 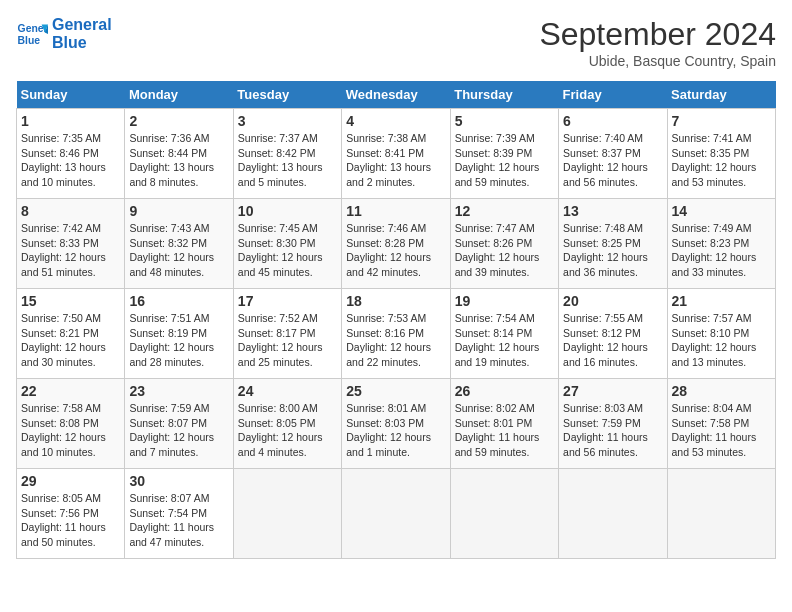 What do you see at coordinates (82, 25) in the screenshot?
I see `logo-general: General` at bounding box center [82, 25].